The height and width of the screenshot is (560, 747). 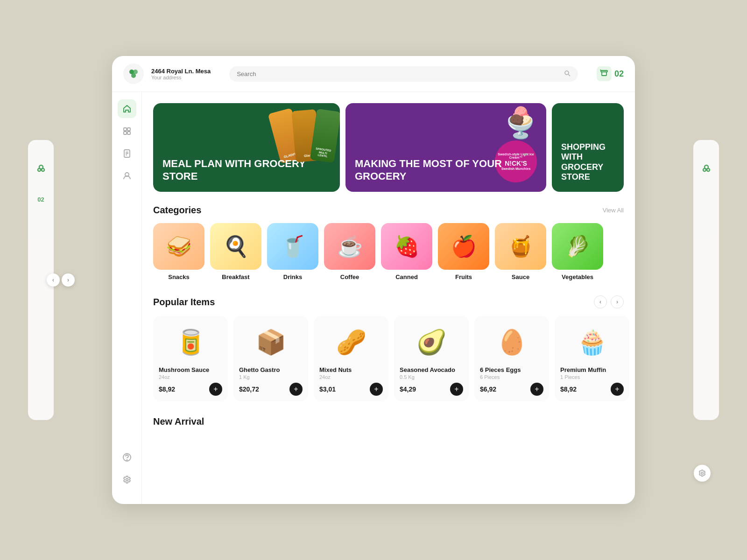 I want to click on vegetables-label: Vegetables, so click(x=578, y=277).